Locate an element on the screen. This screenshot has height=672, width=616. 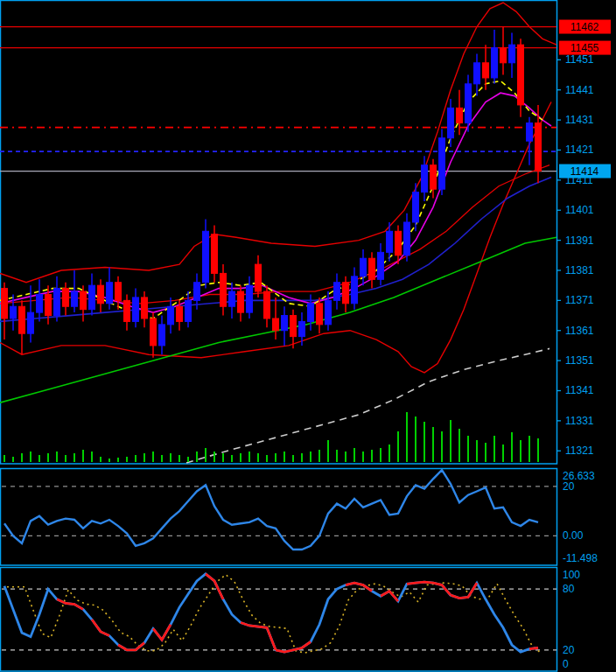
price-tick-label: 11381 is located at coordinates (579, 270).